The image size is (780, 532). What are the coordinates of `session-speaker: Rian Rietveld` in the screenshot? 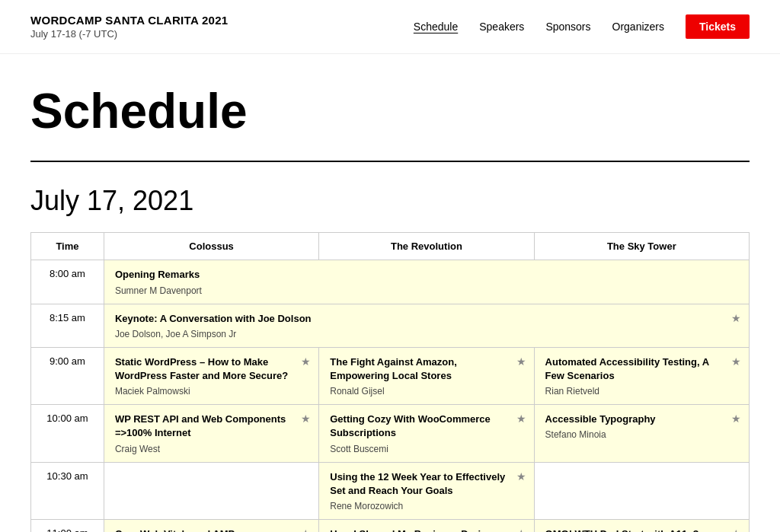 It's located at (641, 391).